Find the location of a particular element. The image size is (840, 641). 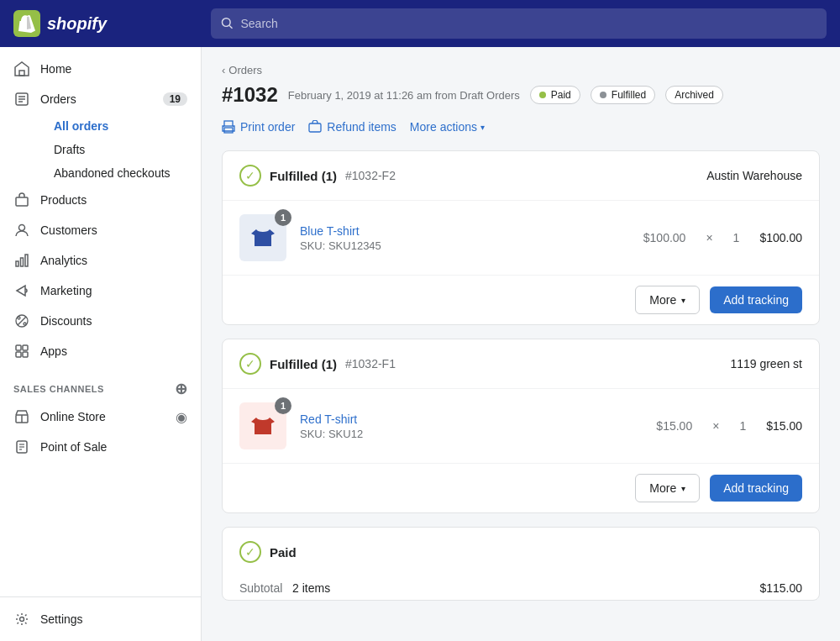

sidebar-item-settings: Settings is located at coordinates (101, 619).